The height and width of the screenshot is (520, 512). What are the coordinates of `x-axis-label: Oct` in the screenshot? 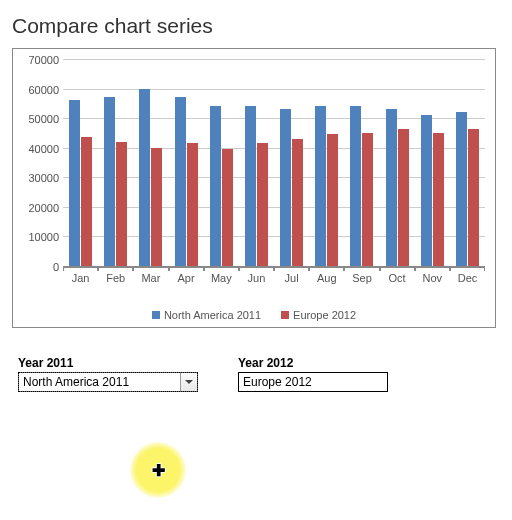 It's located at (398, 275).